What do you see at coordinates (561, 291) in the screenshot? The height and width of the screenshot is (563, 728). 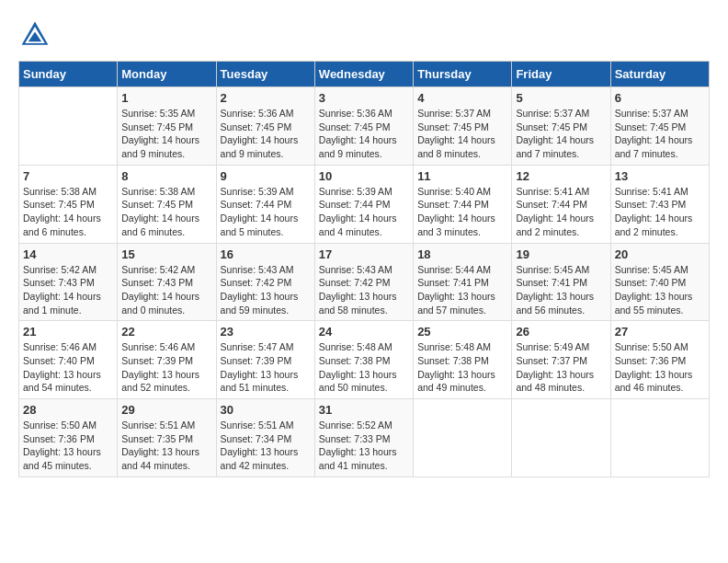 I see `day-detail: Sunrise: 5:45 AMSunset: 7:41 PMDaylight:…` at bounding box center [561, 291].